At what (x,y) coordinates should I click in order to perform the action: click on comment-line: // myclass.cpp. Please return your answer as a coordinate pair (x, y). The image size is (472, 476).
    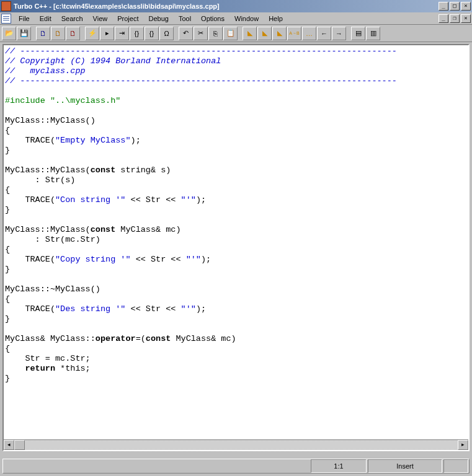
    Looking at the image, I should click on (45, 71).